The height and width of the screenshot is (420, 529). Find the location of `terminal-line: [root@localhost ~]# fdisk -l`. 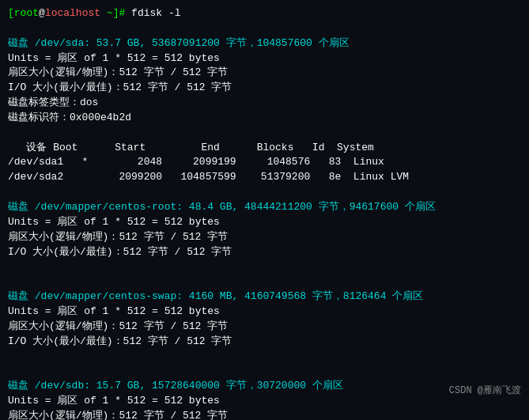

terminal-line: [root@localhost ~]# fdisk -l is located at coordinates (264, 14).